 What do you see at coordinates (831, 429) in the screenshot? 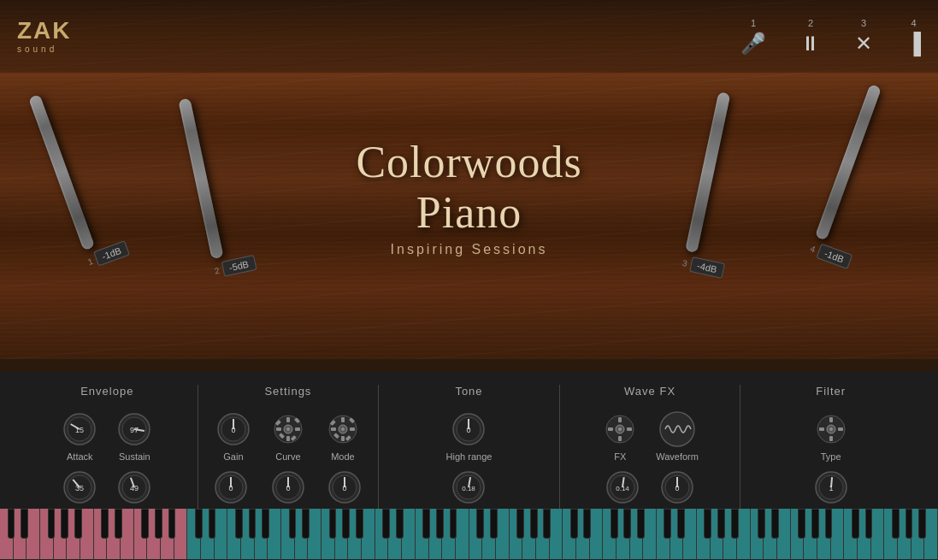
I see `filter-type-icon` at bounding box center [831, 429].